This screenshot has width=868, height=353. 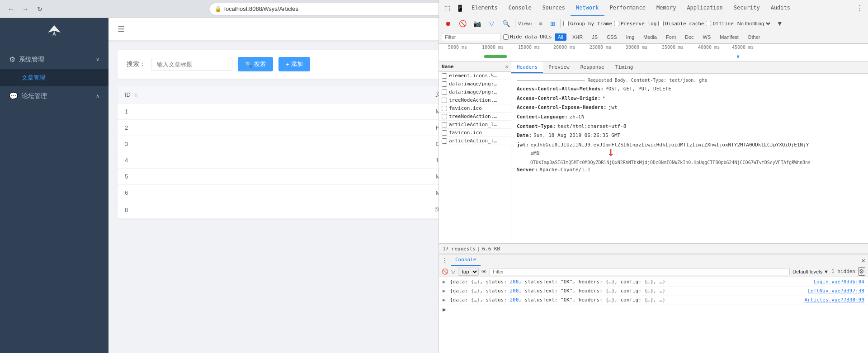 I want to click on throttle-dropdown: ▼, so click(x=780, y=24).